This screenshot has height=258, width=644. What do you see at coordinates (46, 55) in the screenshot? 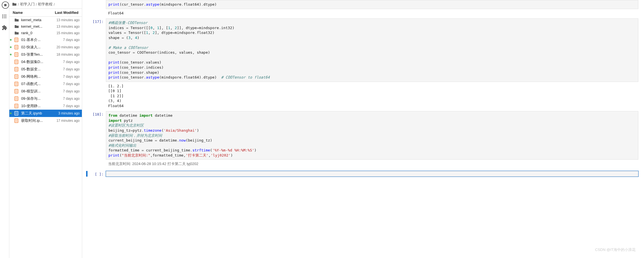
I see `file-row: 03-张量Ten...18 minutes ago` at bounding box center [46, 55].